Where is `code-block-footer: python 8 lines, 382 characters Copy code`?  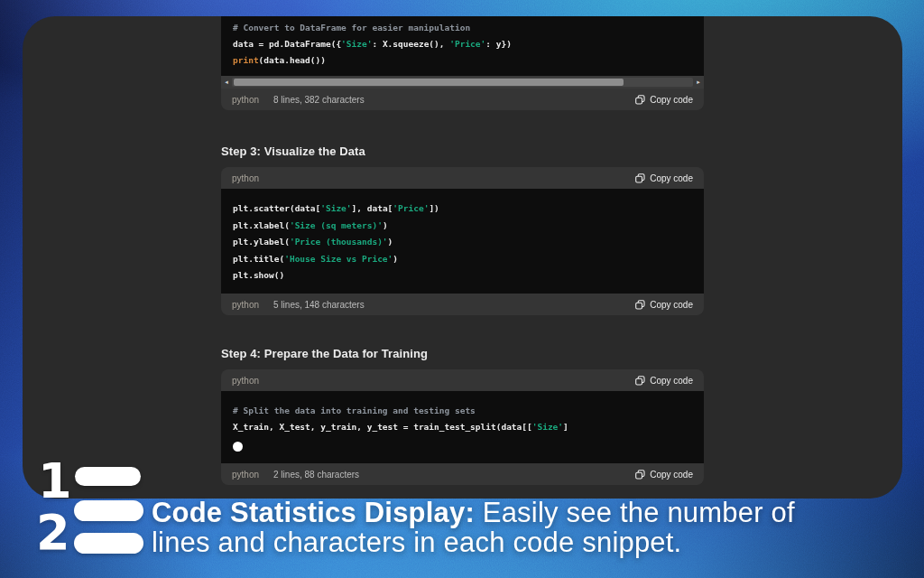
code-block-footer: python 8 lines, 382 characters Copy code is located at coordinates (462, 99).